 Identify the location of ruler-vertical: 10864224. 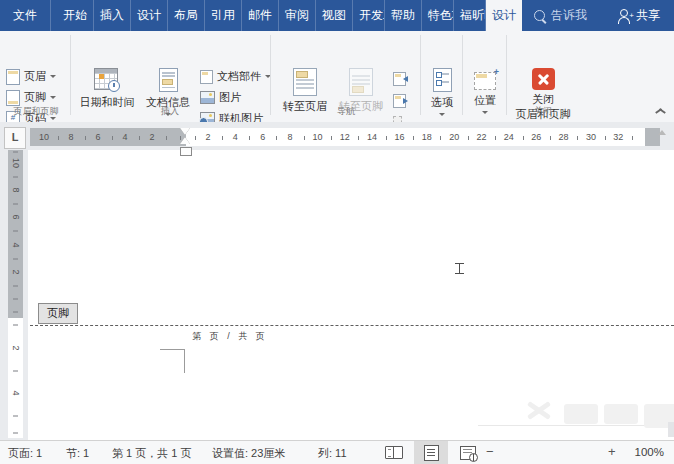
(16, 294).